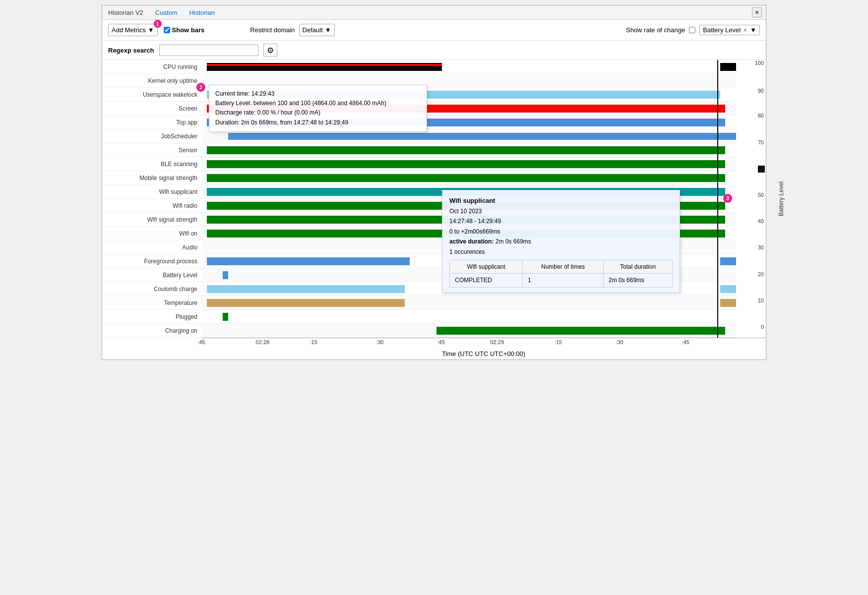 The width and height of the screenshot is (868, 595). I want to click on tooltip-bottom: Wifi supplicant Oct 10 2023 14:27:48 - 1…, so click(561, 241).